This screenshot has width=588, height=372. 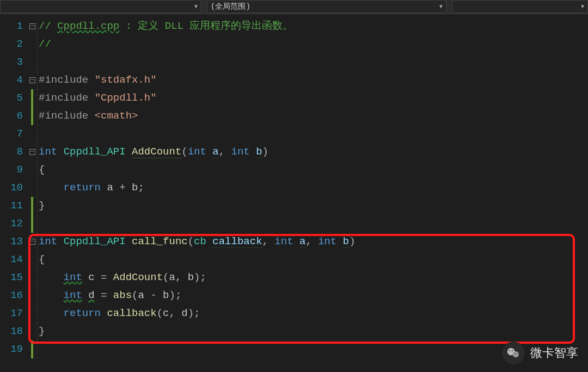 What do you see at coordinates (14, 188) in the screenshot?
I see `line-number: 10` at bounding box center [14, 188].